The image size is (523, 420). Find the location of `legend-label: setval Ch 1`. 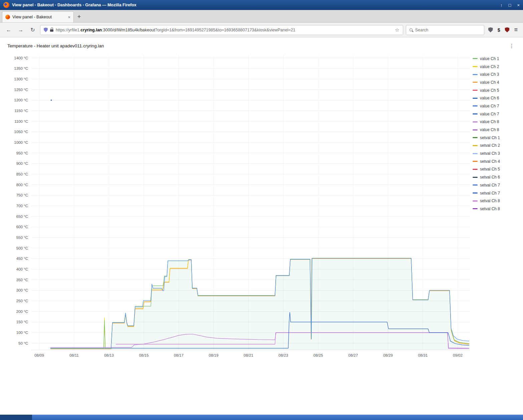

legend-label: setval Ch 1 is located at coordinates (490, 138).